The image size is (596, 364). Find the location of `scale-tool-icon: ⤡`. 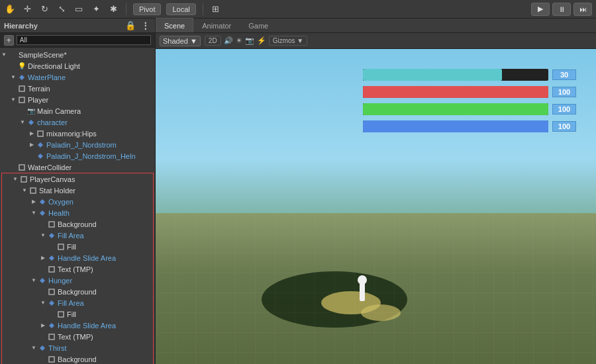

scale-tool-icon: ⤡ is located at coordinates (62, 9).